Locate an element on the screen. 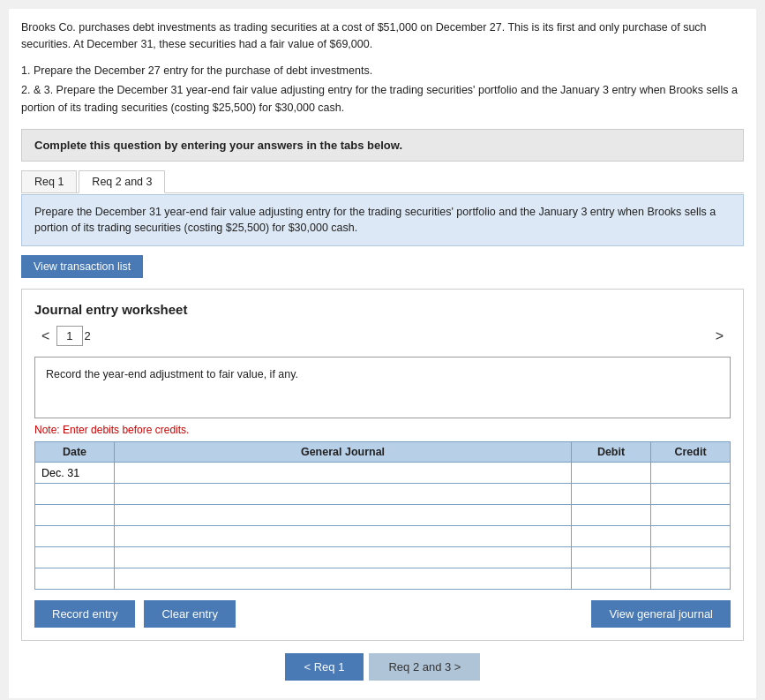  bottom-next-btn: Req 2 and 3 > is located at coordinates (424, 667).